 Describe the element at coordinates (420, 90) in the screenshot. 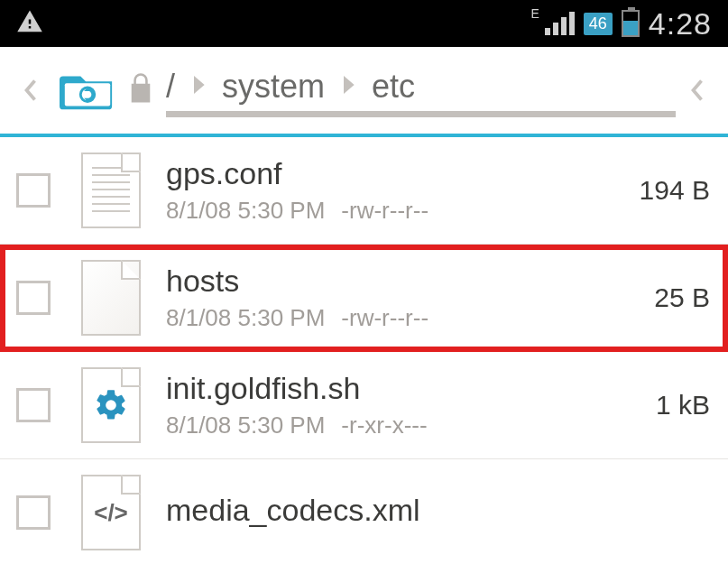

I see `breadcrumb: / system etc` at that location.